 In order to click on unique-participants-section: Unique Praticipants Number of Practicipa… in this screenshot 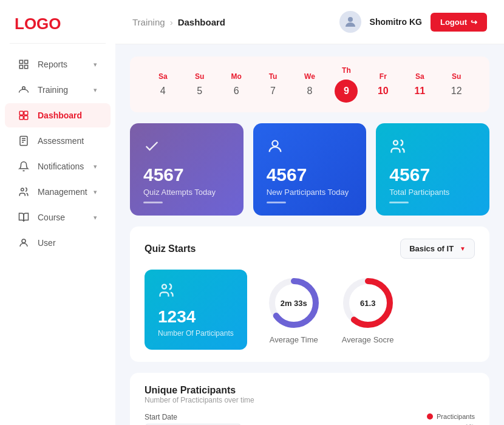, I will do `click(310, 399)`.